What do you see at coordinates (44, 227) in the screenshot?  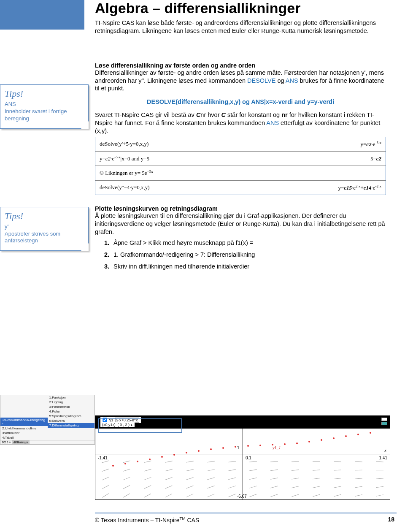 I see `tips-line: y''` at bounding box center [44, 227].